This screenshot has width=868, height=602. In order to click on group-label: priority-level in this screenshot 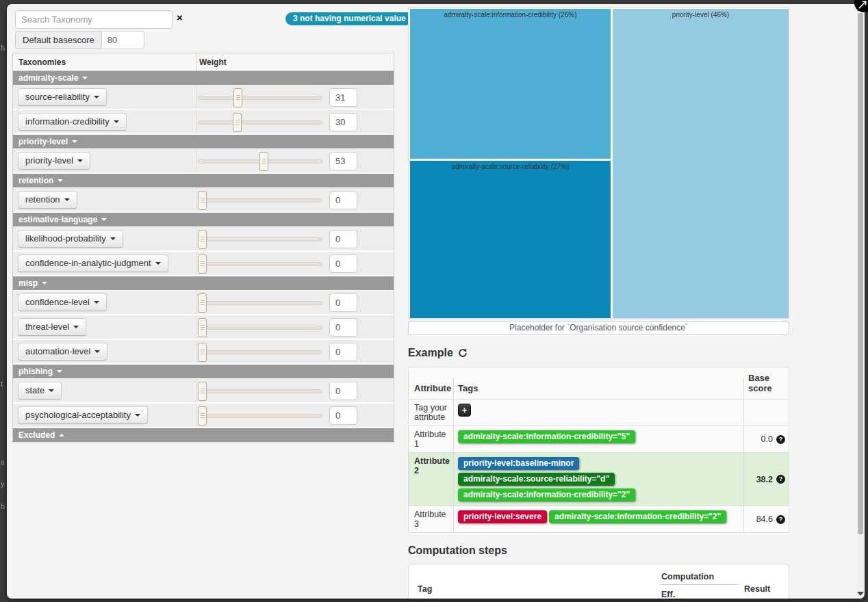, I will do `click(43, 142)`.